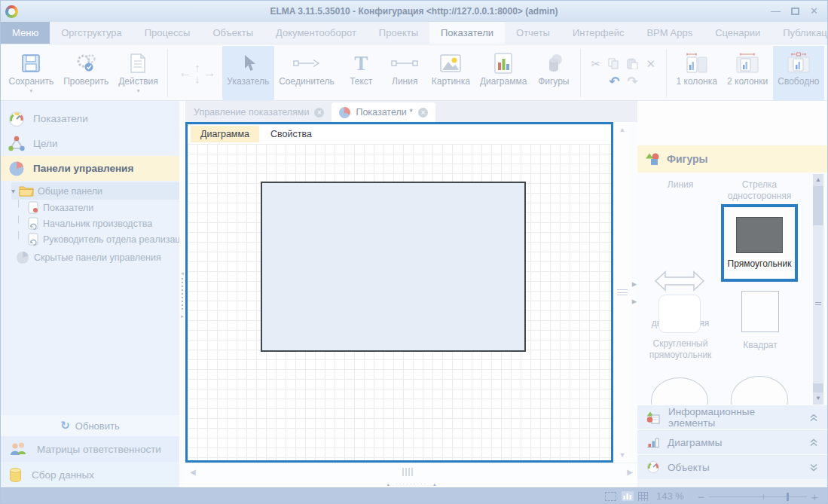 This screenshot has width=828, height=504. What do you see at coordinates (95, 191) in the screenshot?
I see `tree-item-common-panels: ▾ Общие панели` at bounding box center [95, 191].